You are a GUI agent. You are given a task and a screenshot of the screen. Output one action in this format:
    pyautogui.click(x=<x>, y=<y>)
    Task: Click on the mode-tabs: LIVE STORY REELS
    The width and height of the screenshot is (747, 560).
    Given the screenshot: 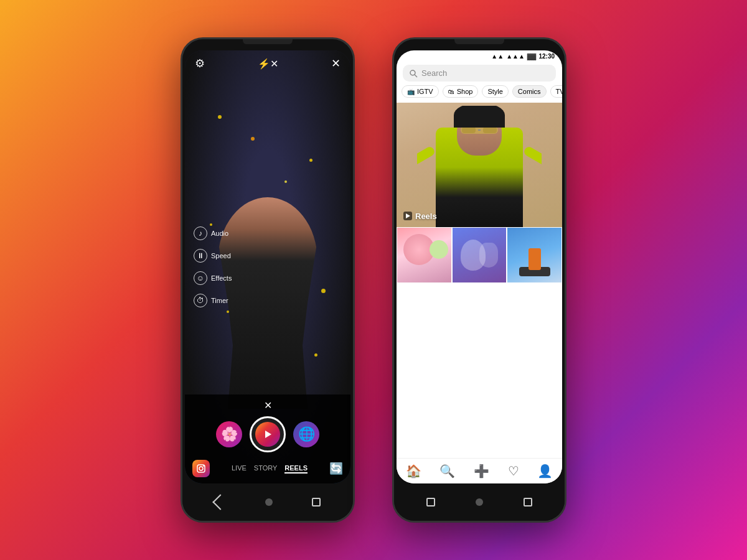 What is the action you would take?
    pyautogui.click(x=270, y=469)
    